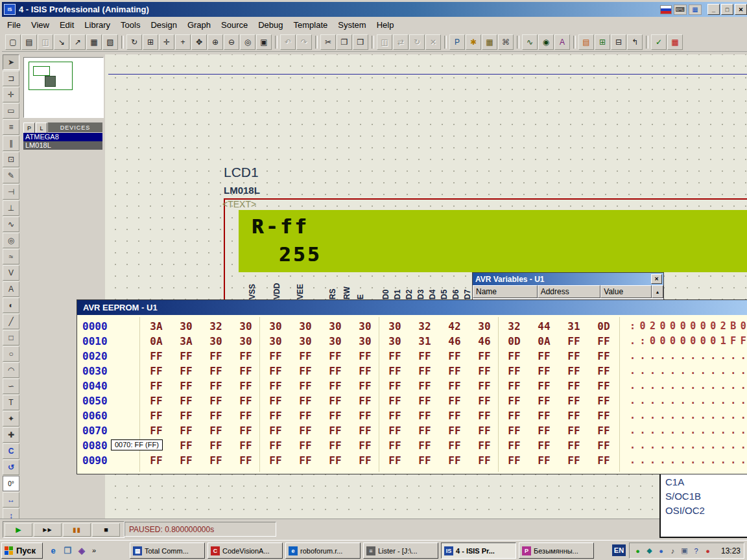 Image resolution: width=747 pixels, height=560 pixels. What do you see at coordinates (11, 419) in the screenshot?
I see `2d-symbol-tool: ✦` at bounding box center [11, 419].